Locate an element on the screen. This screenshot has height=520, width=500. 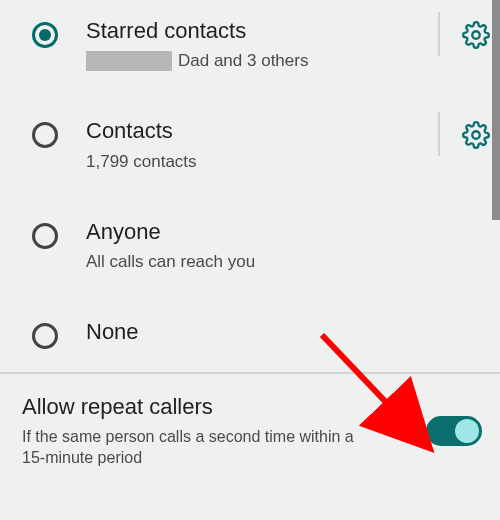
radio-none is located at coordinates (45, 336).